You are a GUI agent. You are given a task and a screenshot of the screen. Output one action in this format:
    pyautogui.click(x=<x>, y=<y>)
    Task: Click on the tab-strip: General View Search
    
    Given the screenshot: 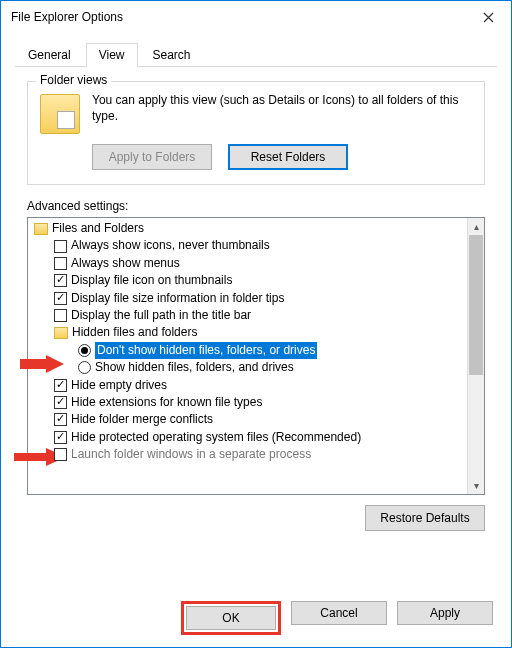 What is the action you would take?
    pyautogui.click(x=256, y=55)
    